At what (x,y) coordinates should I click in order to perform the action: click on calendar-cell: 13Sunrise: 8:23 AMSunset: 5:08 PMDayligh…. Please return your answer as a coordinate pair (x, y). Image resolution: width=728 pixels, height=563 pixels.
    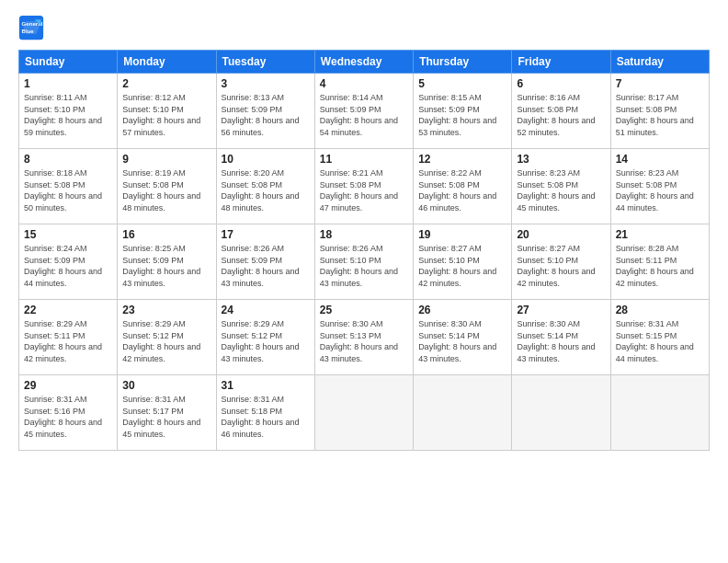
    Looking at the image, I should click on (561, 187).